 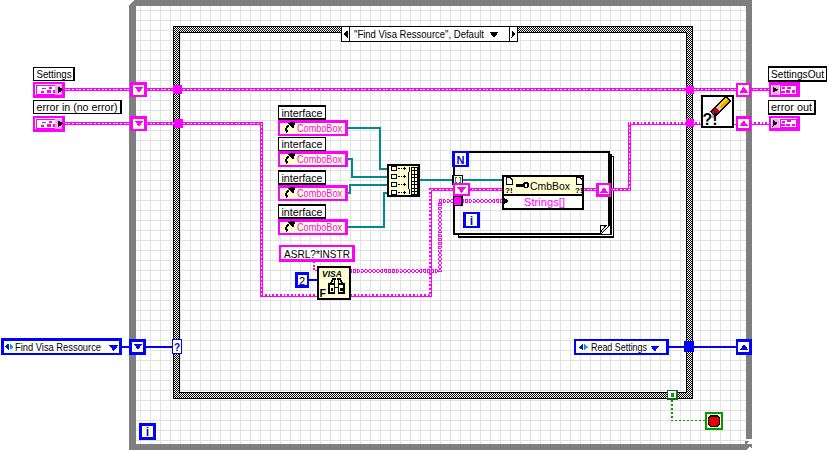 I want to click on svg-text: "Find Visa Ressource", Default, so click(x=419, y=34).